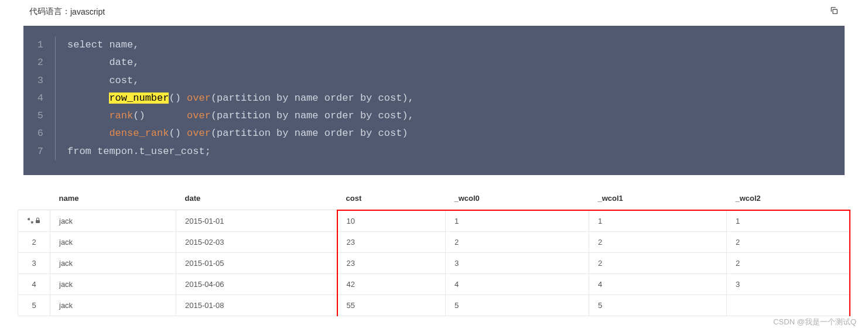 Image resolution: width=868 pixels, height=332 pixels. I want to click on rownum-header, so click(34, 198).